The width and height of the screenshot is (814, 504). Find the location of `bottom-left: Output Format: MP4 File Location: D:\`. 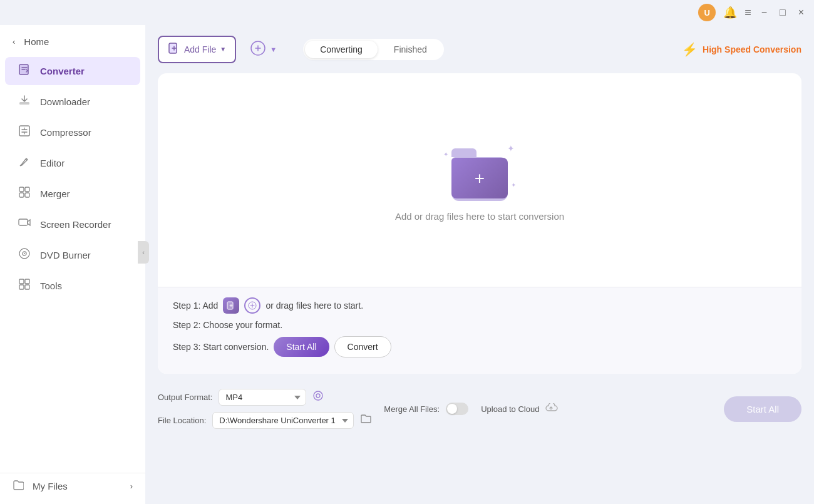

bottom-left: Output Format: MP4 File Location: D:\ is located at coordinates (264, 409).